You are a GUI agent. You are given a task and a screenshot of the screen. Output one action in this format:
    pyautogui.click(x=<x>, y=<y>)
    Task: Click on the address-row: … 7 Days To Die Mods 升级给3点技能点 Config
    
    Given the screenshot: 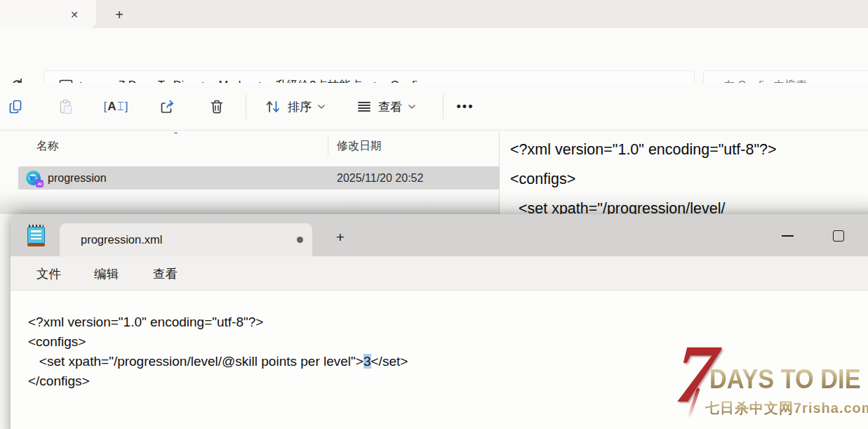 What is the action you would take?
    pyautogui.click(x=434, y=55)
    